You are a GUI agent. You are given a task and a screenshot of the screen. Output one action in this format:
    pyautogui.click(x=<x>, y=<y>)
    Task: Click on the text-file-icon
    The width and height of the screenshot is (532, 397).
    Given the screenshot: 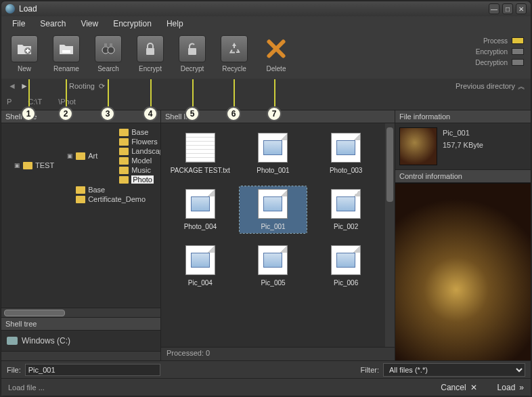 What is the action you would take?
    pyautogui.click(x=200, y=148)
    